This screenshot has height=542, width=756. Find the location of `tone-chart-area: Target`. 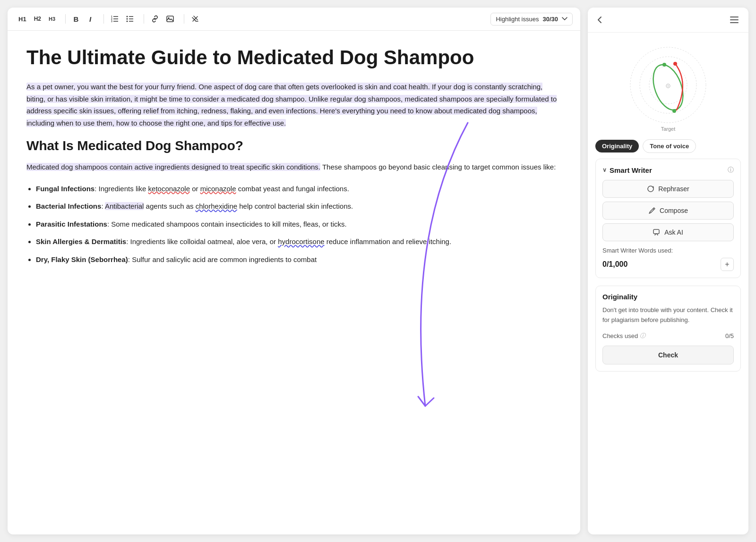

tone-chart-area: Target is located at coordinates (668, 84).